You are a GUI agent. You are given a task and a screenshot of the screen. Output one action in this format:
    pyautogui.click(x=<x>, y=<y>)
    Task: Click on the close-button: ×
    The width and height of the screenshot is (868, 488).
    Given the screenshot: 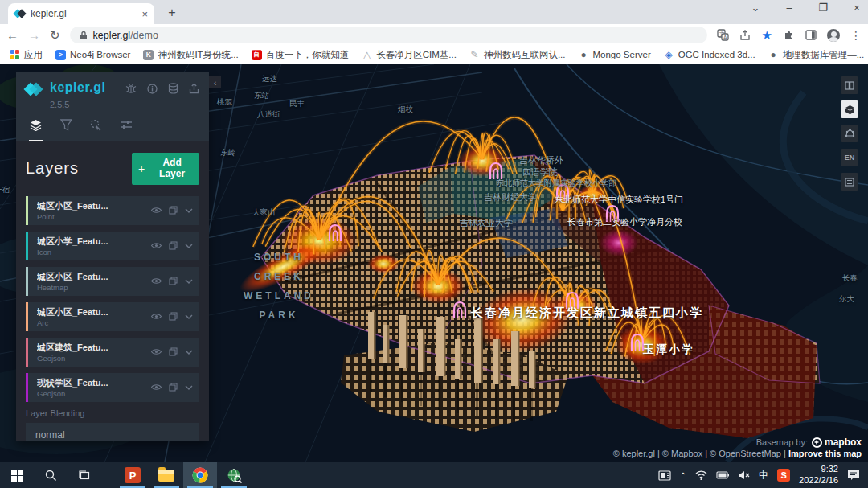 What is the action you would take?
    pyautogui.click(x=857, y=8)
    